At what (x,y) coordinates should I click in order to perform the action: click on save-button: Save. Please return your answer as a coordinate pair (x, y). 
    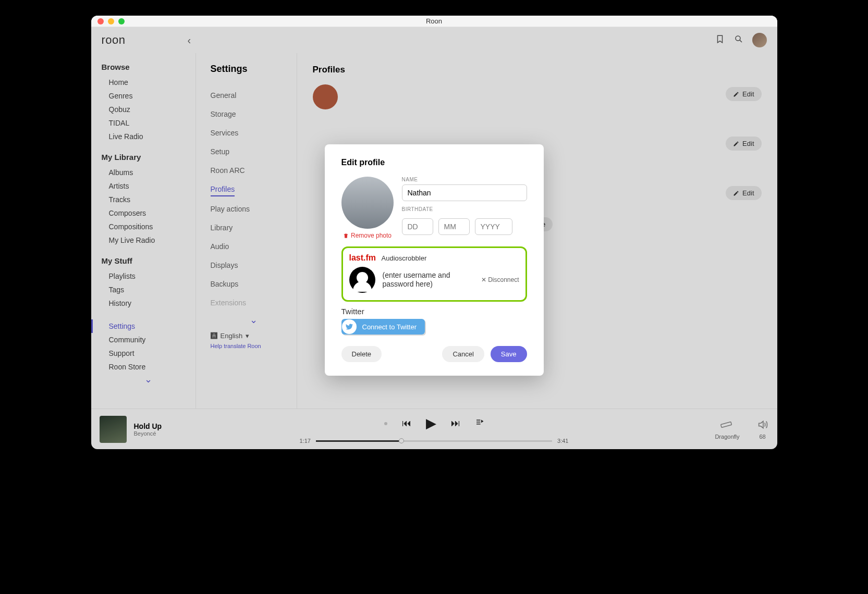
    Looking at the image, I should click on (509, 354).